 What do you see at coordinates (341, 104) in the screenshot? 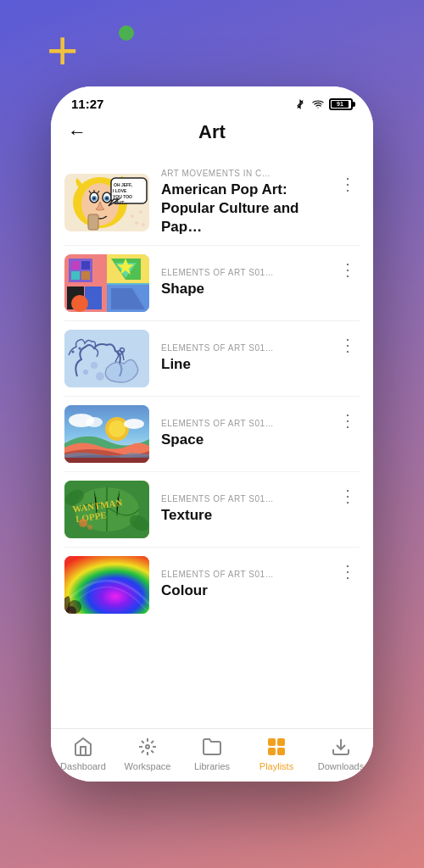
I see `battery-icon: 91` at bounding box center [341, 104].